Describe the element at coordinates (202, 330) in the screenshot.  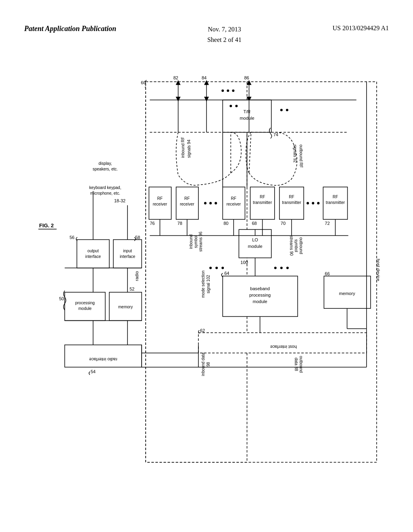
I see `num-62: 62` at that location.